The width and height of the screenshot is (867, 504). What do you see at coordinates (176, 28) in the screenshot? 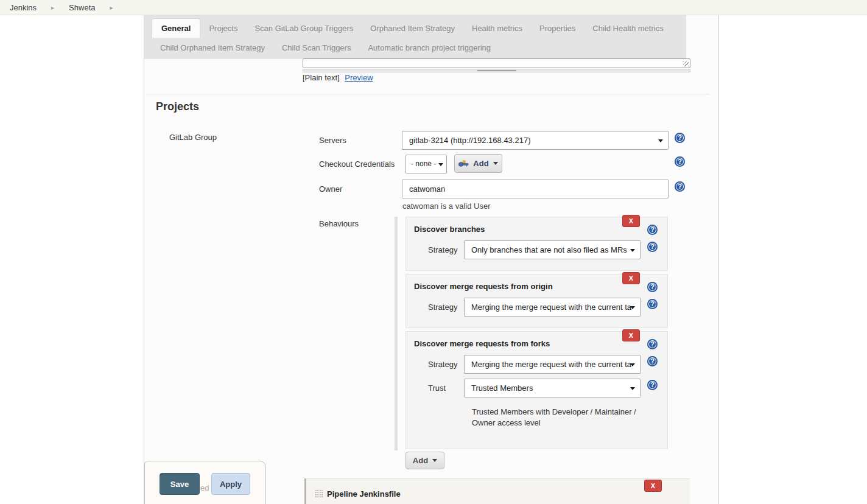
I see `tab-general: General` at bounding box center [176, 28].